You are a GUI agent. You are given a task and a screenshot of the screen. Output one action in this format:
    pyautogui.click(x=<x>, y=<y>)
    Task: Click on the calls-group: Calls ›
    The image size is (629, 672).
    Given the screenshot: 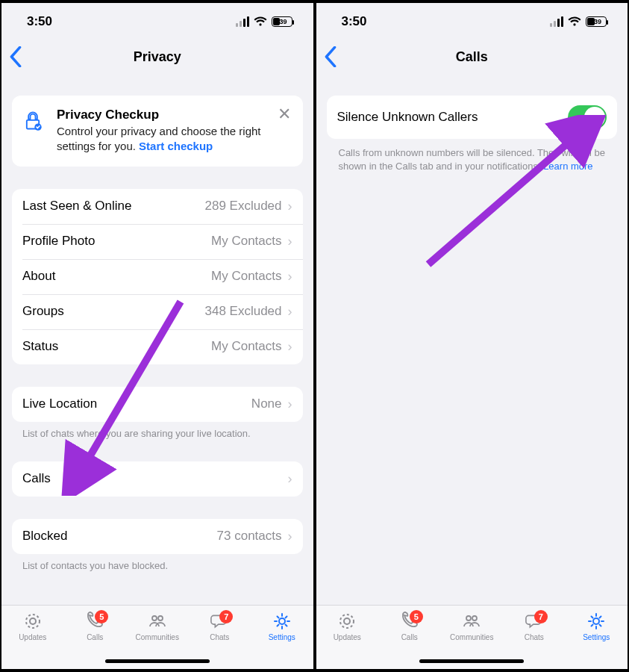 What is the action you would take?
    pyautogui.click(x=157, y=479)
    